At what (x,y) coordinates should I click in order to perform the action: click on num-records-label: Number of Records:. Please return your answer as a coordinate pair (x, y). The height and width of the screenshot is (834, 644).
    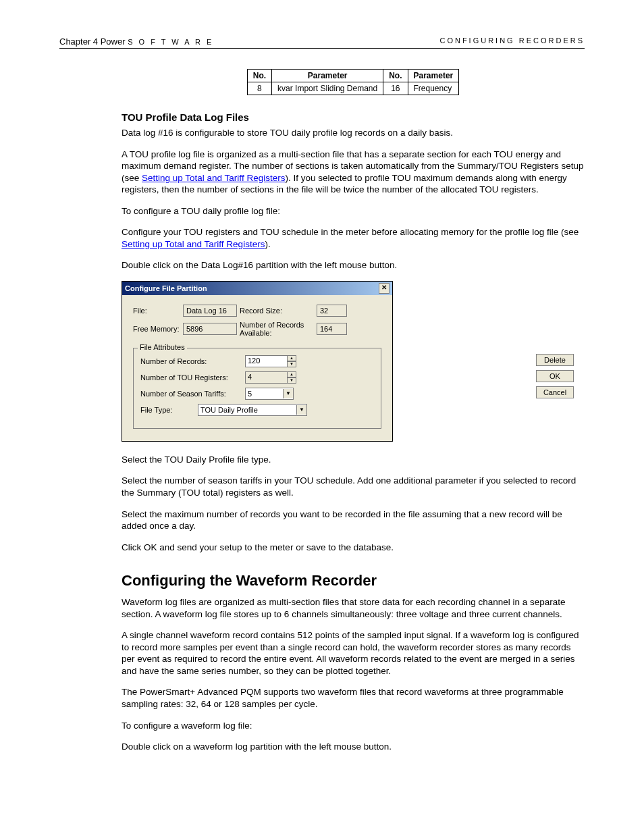
    Looking at the image, I should click on (193, 361).